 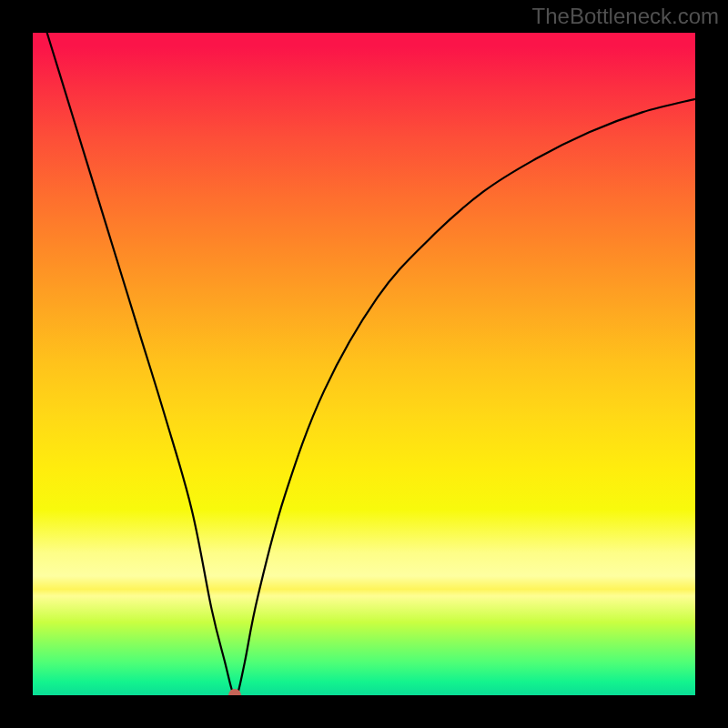 What do you see at coordinates (626, 16) in the screenshot?
I see `watermark-text: TheBottleneck.com` at bounding box center [626, 16].